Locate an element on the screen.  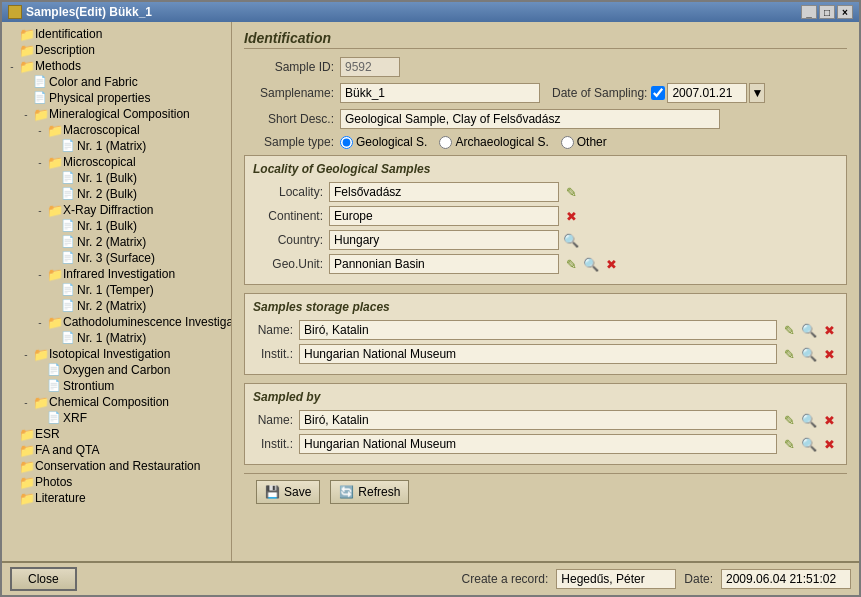
storage-inst-edit-button: ✎ is located at coordinates (789, 354).